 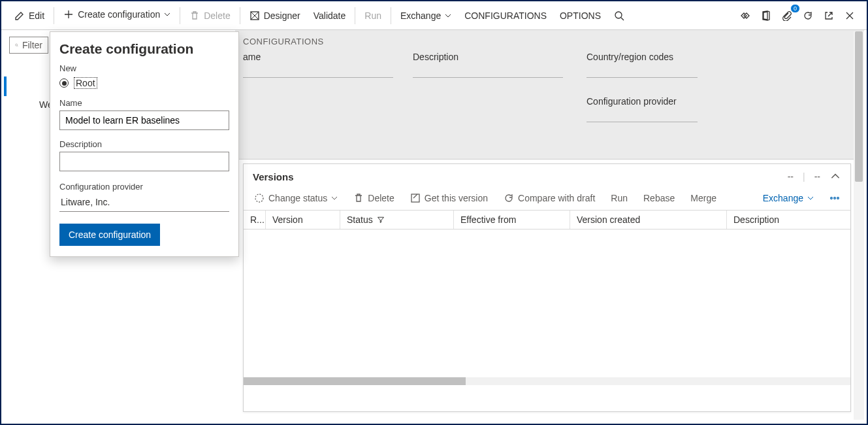 What do you see at coordinates (619, 16) in the screenshot?
I see `search-button` at bounding box center [619, 16].